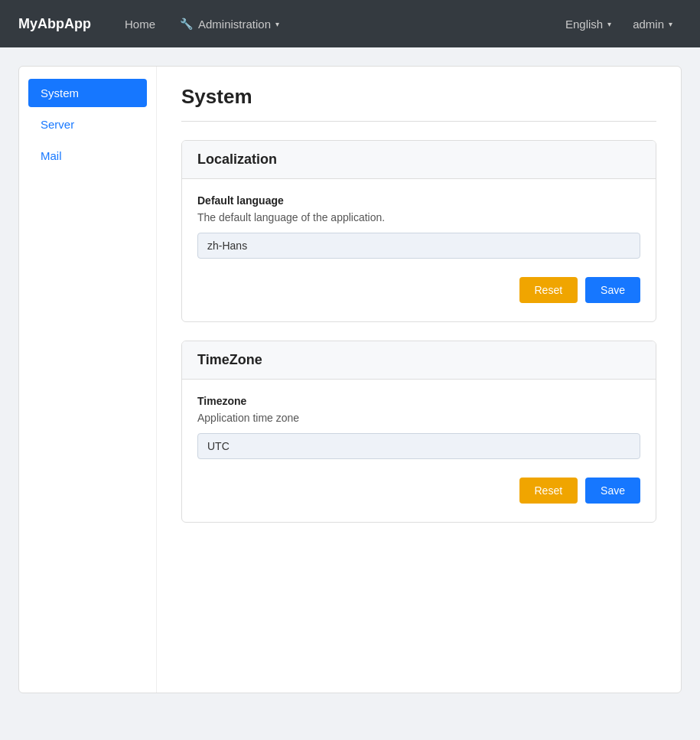  I want to click on timezone-section-body: Timezone Application time zone Reset Sav…, so click(419, 451).